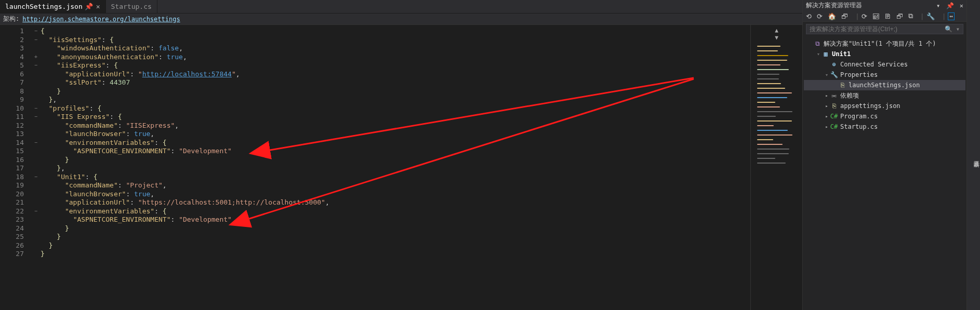  Describe the element at coordinates (809, 17) in the screenshot. I see `toolbar-icon: ⟲` at that location.